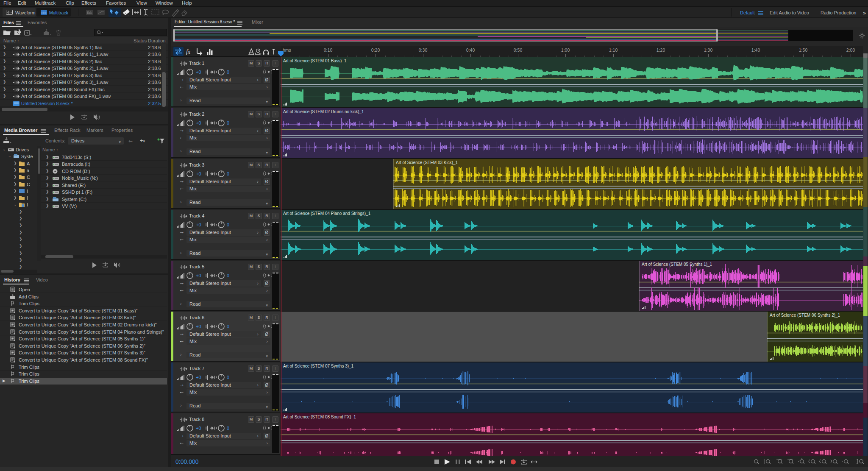  What do you see at coordinates (805, 315) in the screenshot?
I see `svg-text:Art of Science (STEM 06 Synths: Art of Science (STEM 06 Synths 2)_1` at bounding box center [805, 315].